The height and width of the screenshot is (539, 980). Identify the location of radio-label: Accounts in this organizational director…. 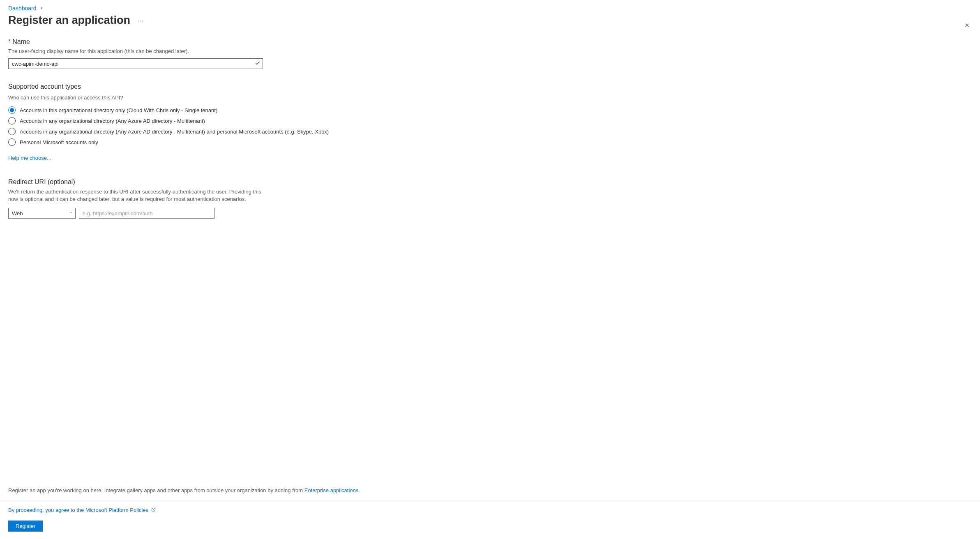
(118, 110).